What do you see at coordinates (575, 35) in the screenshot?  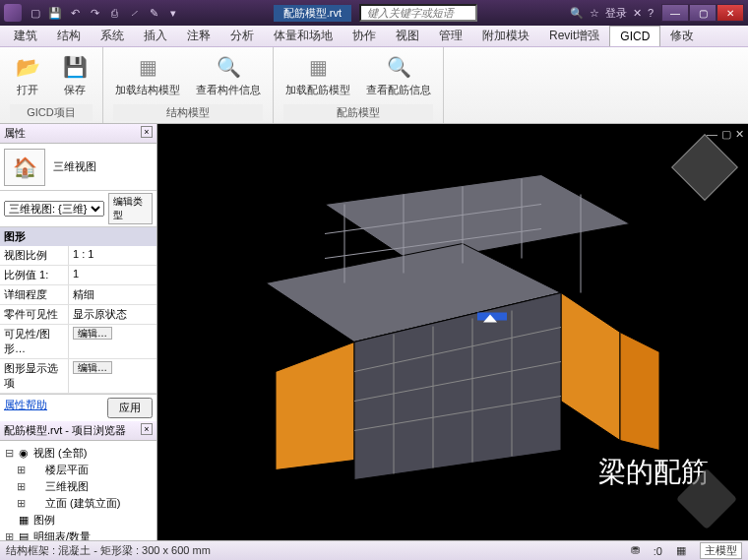 I see `tab-revit-enhance: Revit增强` at bounding box center [575, 35].